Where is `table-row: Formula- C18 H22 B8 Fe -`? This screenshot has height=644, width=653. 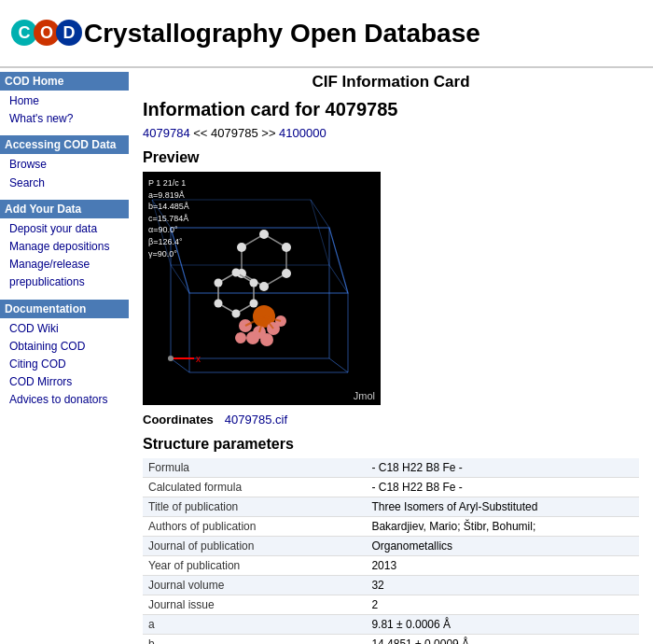 table-row: Formula- C18 H22 B8 Fe - is located at coordinates (391, 469).